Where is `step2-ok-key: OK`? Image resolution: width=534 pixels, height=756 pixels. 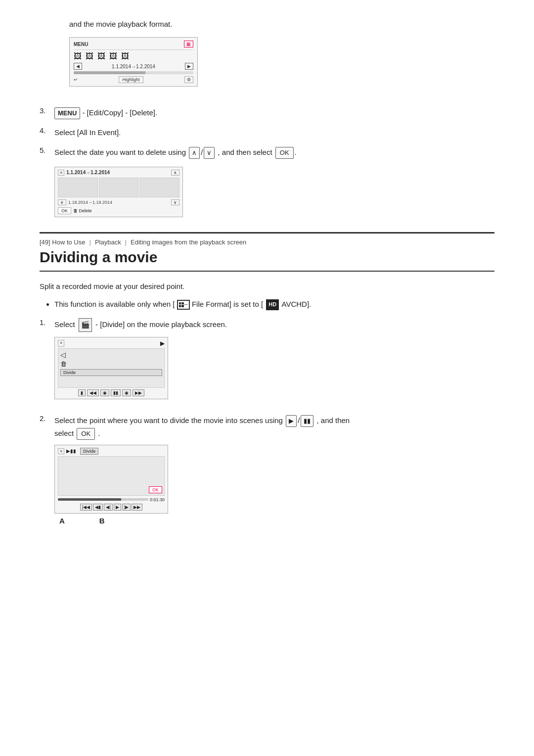
step2-ok-key: OK is located at coordinates (86, 434).